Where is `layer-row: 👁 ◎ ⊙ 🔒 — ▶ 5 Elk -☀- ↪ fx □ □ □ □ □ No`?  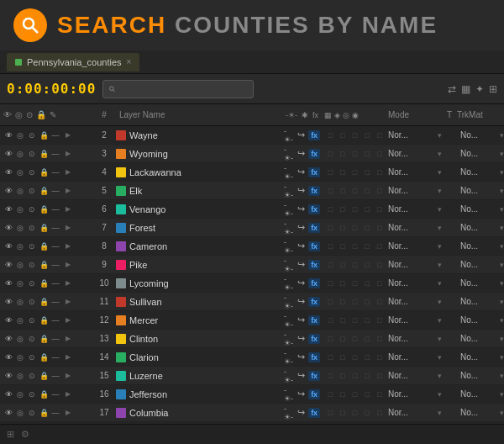 layer-row: 👁 ◎ ⊙ 🔒 — ▶ 5 Elk -☀- ↪ fx □ □ □ □ □ No is located at coordinates (252, 191).